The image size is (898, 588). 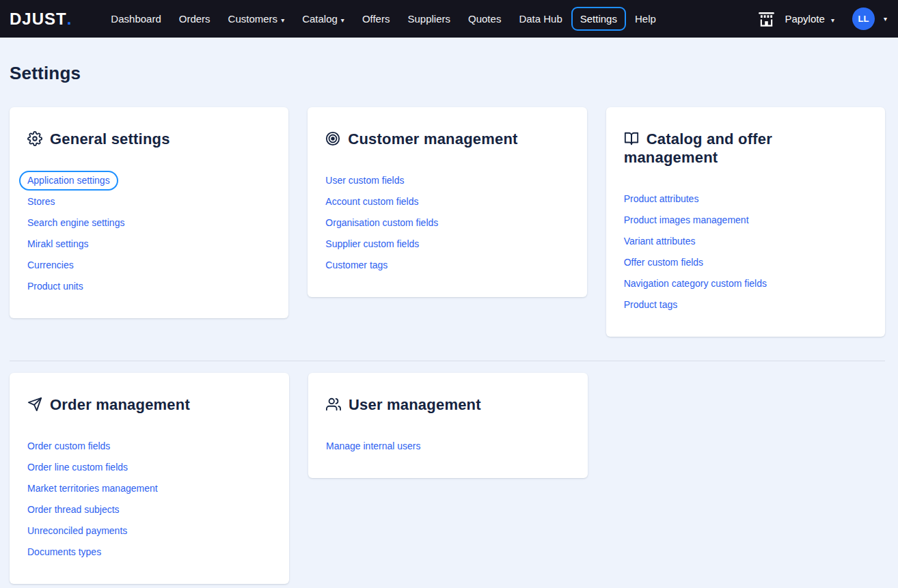 I want to click on link-order-line-custom-fields: Order line custom fields, so click(x=78, y=467).